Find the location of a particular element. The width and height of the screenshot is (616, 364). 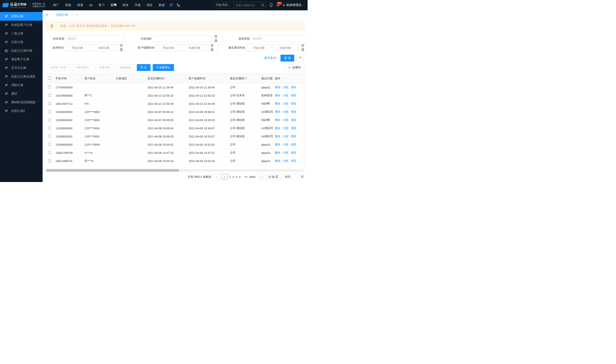

pager-page-1: 1 is located at coordinates (225, 177).